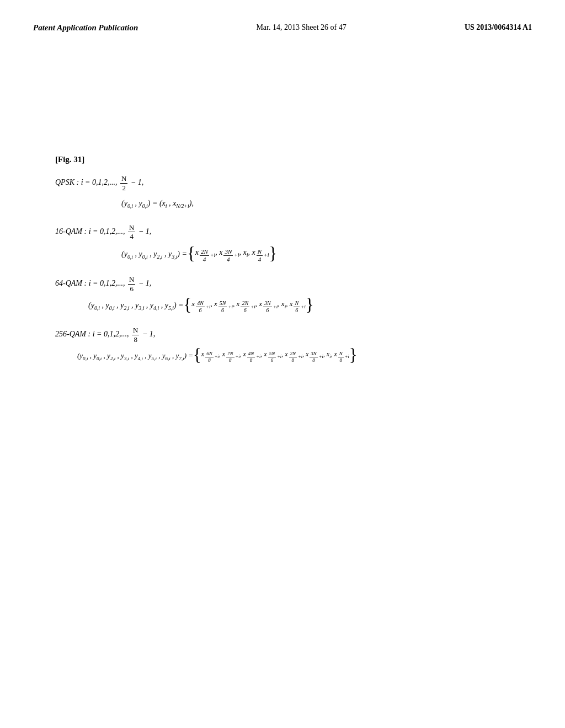 Image resolution: width=565 pixels, height=728 pixels. Describe the element at coordinates (327, 254) in the screenshot. I see `qam16-formula: (y0,i , y0,i , y2,i , y3,i) = { x2N4+i, …` at that location.